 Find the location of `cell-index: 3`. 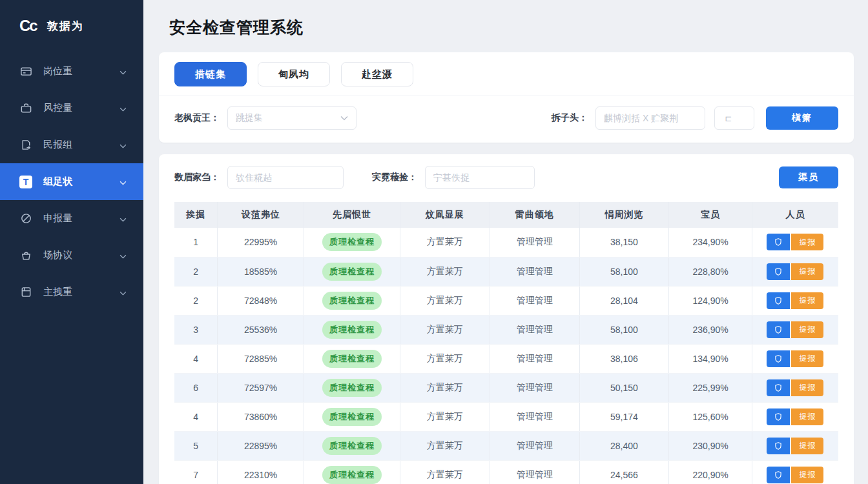

cell-index: 3 is located at coordinates (196, 329).